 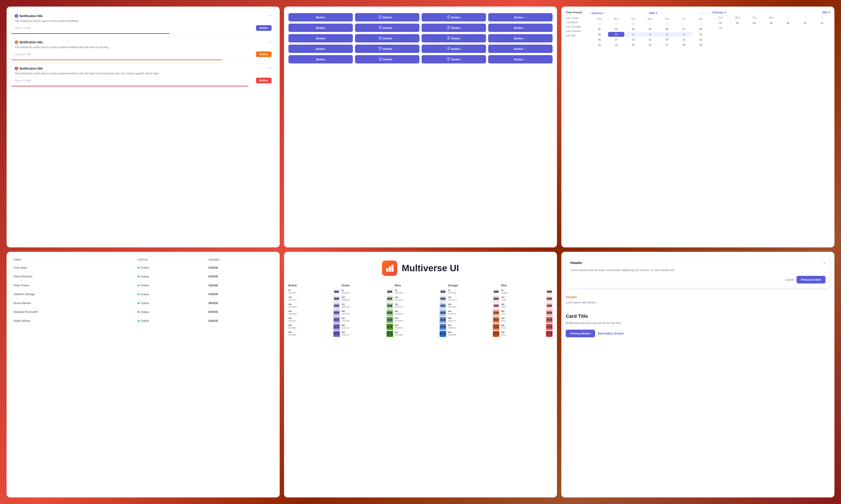 What do you see at coordinates (684, 24) in the screenshot?
I see `calendar-day: 31` at bounding box center [684, 24].